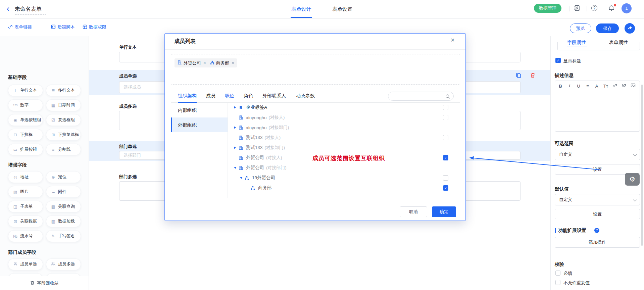  Describe the element at coordinates (597, 230) in the screenshot. I see `extension-help-icon: ?` at that location.